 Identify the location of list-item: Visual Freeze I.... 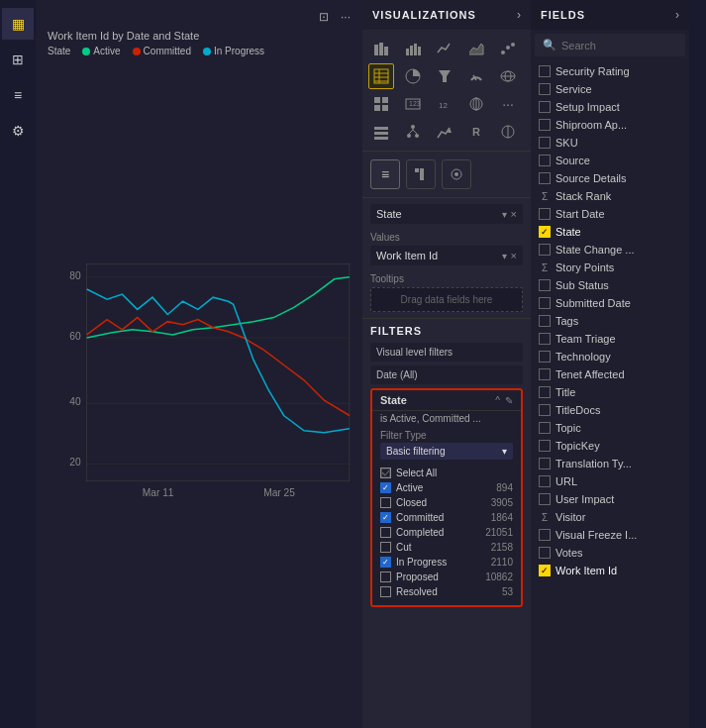
(610, 535).